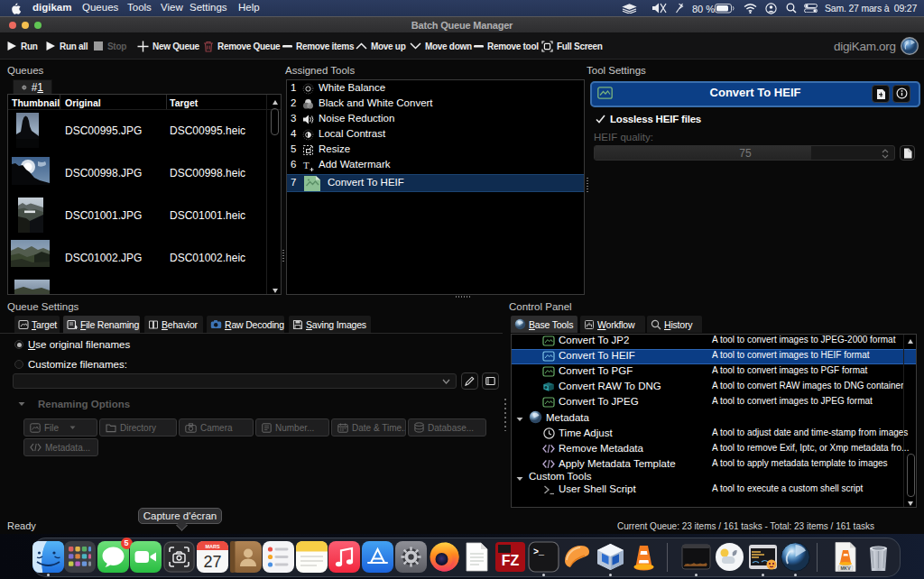 This screenshot has height=579, width=924. I want to click on svg-text: MKV, so click(845, 568).